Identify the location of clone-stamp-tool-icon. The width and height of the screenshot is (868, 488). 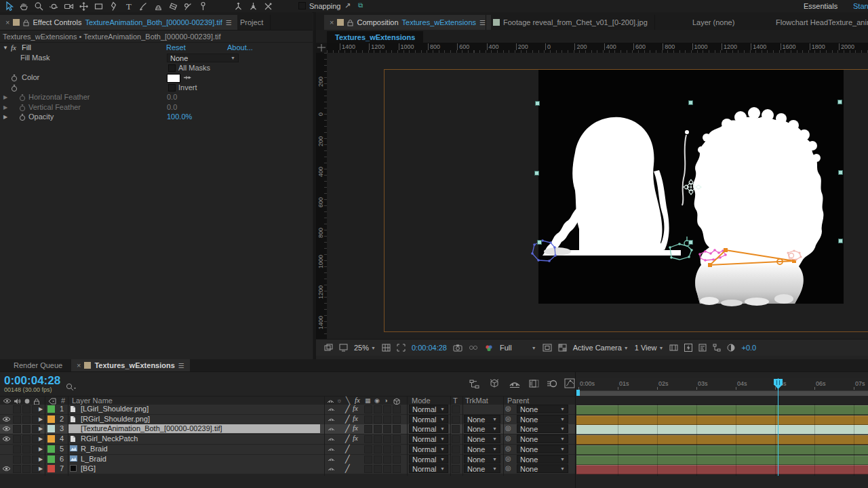
(158, 6).